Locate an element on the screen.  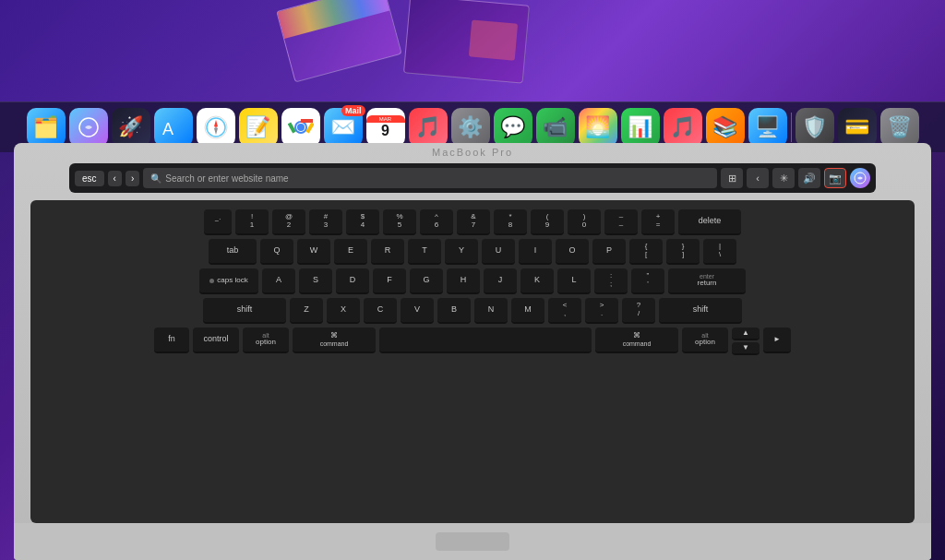
touch-bar-screenshot: 📷 is located at coordinates (835, 178).